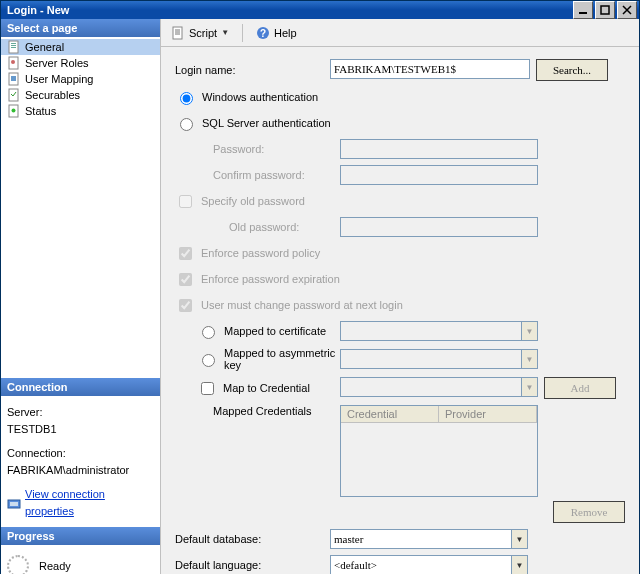 The width and height of the screenshot is (640, 574). Describe the element at coordinates (420, 564) in the screenshot. I see `default-language-input` at that location.